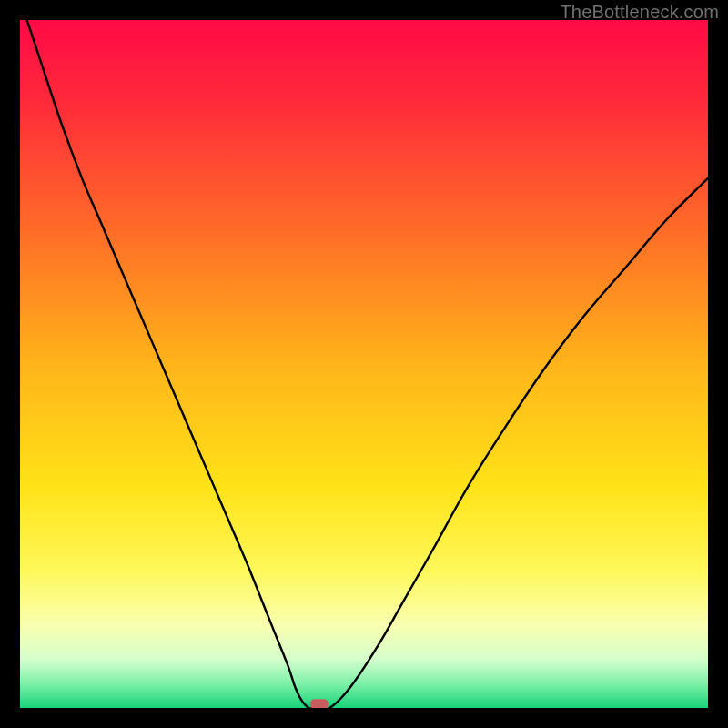 The height and width of the screenshot is (728, 728). I want to click on watermark-label: TheBottleneck.com, so click(639, 13).